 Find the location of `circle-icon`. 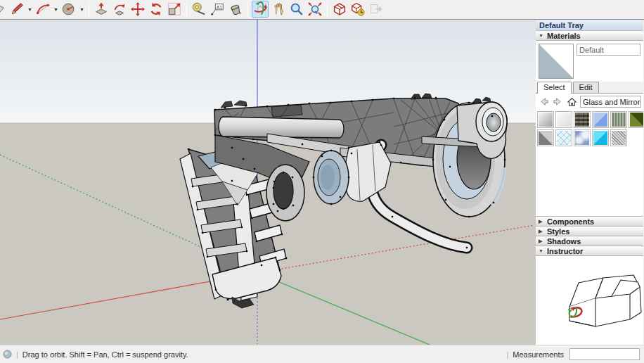

circle-icon is located at coordinates (69, 9).